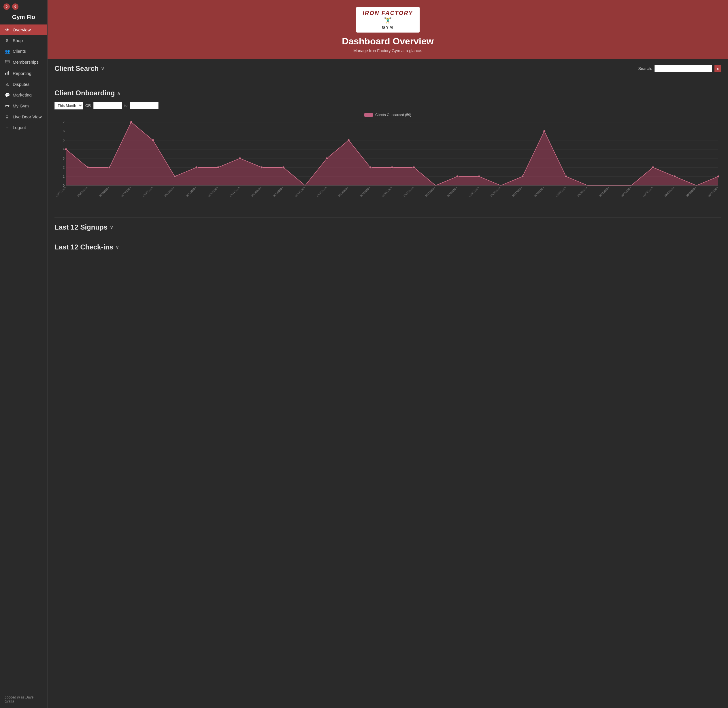 The height and width of the screenshot is (708, 728). I want to click on badge-1: 0, so click(7, 7).